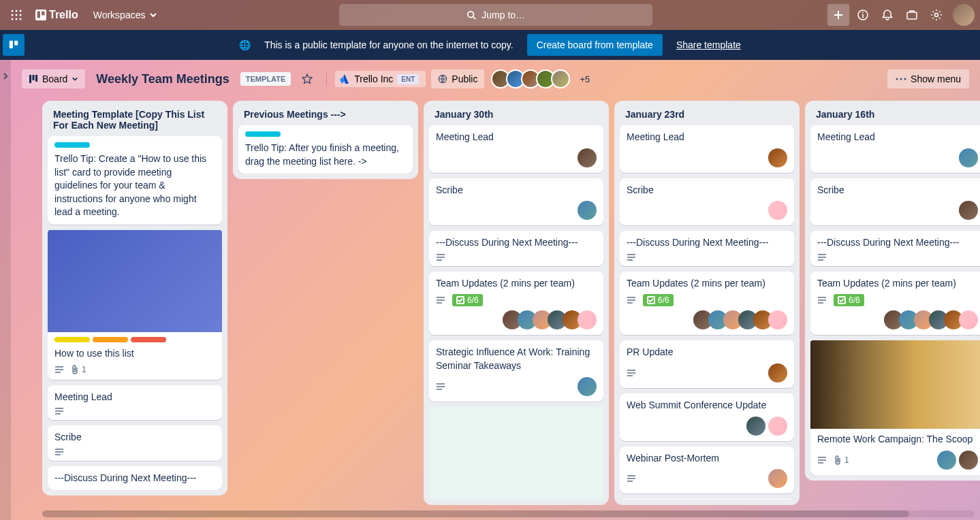 This screenshot has width=980, height=520. Describe the element at coordinates (892, 291) in the screenshot. I see `list: January 16thMeeting LeadScribe---Discuss…` at that location.